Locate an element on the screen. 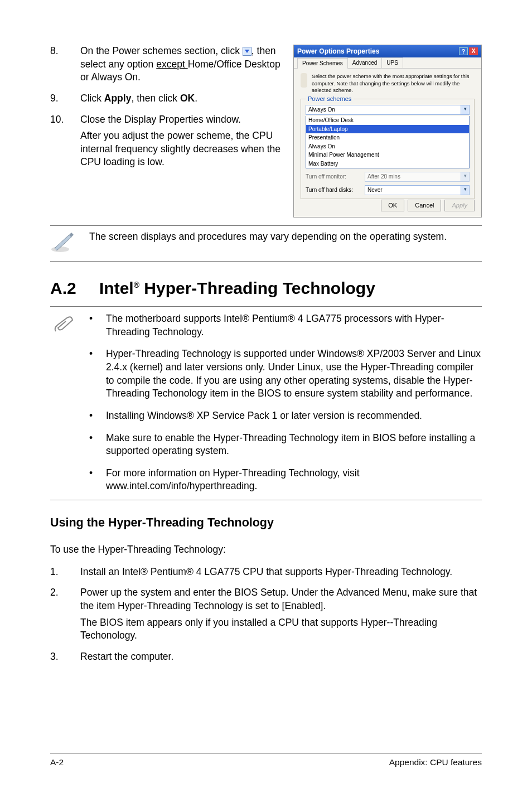  section-title: Intel® Hyper-Threading Technology is located at coordinates (238, 289).